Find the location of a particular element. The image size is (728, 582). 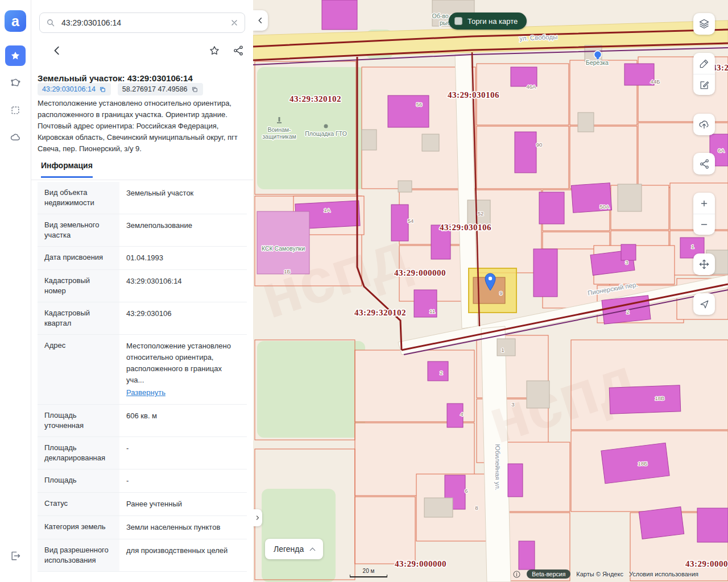

clear-search-button is located at coordinates (234, 23).